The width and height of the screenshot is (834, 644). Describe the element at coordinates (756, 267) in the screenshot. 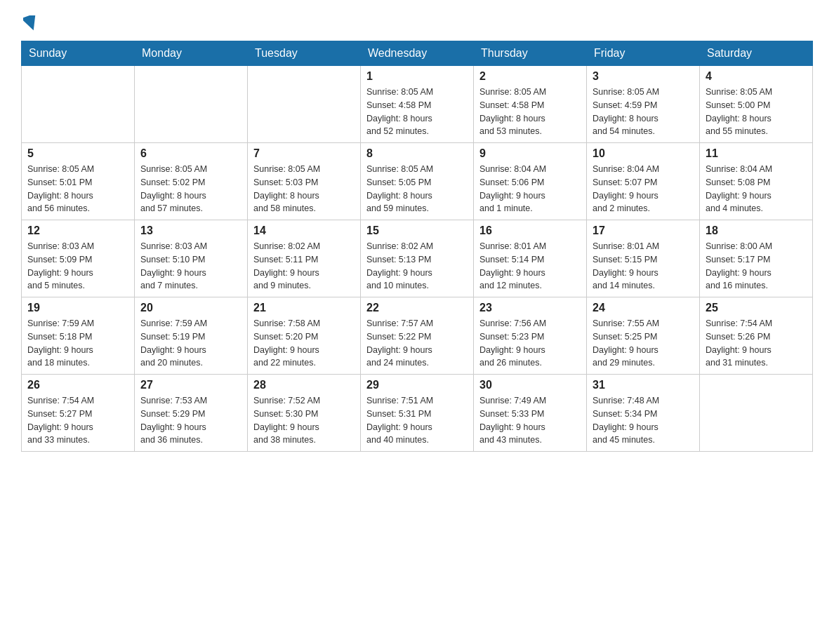

I see `day-info: Sunrise: 8:00 AM Sunset: 5:17 PM Dayligh…` at that location.